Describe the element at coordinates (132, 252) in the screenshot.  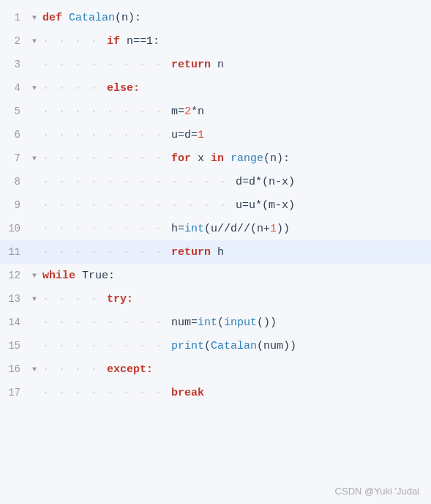
I see `code-content: · · · · · · · · return h` at that location.